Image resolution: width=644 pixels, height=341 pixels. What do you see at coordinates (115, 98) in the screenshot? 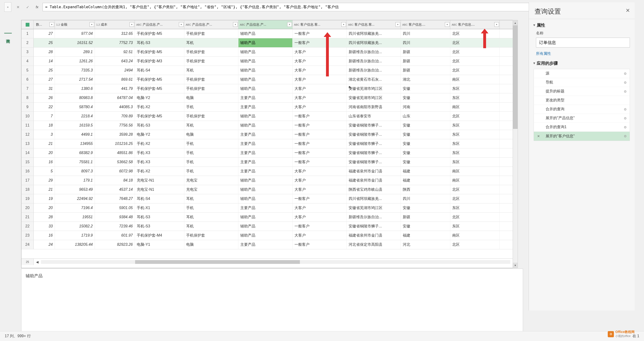
I see `cell: 64787.04` at bounding box center [115, 98].